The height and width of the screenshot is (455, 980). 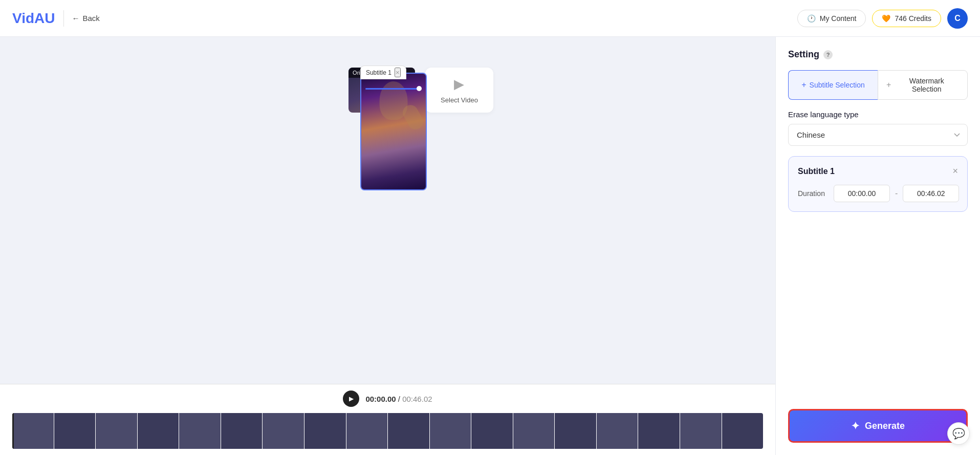 I want to click on sparkle-icon: ✦, so click(x=856, y=426).